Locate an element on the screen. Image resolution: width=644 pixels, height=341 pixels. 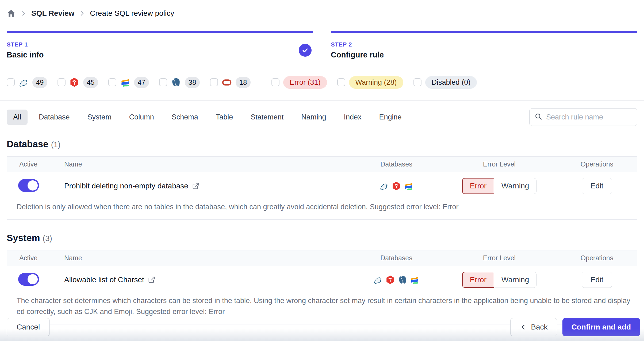
filter-level-error: Error (31) is located at coordinates (299, 82).